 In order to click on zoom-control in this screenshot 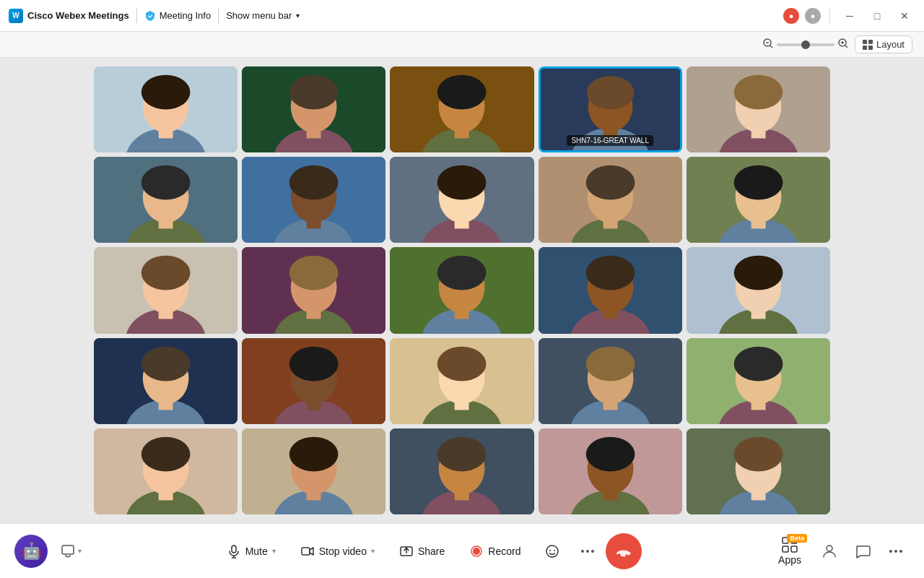, I will do `click(806, 45)`.